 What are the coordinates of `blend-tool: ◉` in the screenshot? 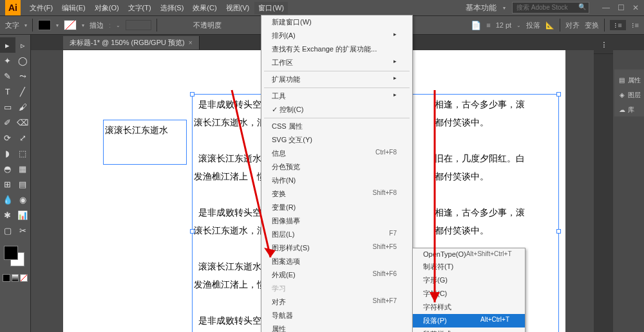 It's located at (23, 199).